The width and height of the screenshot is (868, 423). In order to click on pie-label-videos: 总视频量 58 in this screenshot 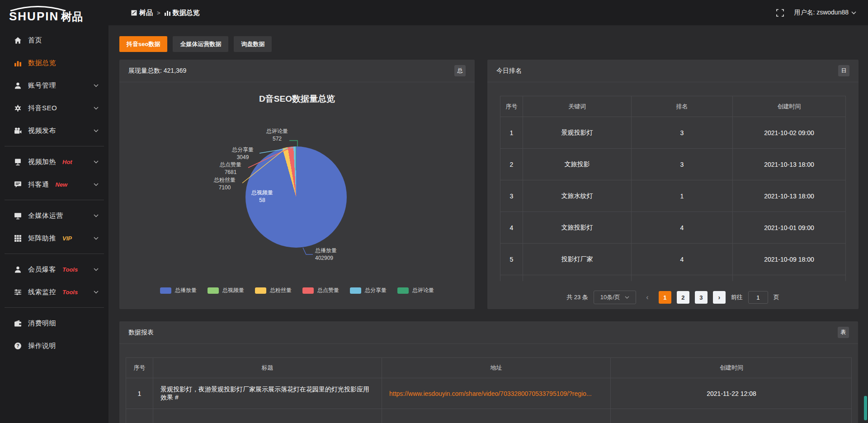, I will do `click(262, 197)`.